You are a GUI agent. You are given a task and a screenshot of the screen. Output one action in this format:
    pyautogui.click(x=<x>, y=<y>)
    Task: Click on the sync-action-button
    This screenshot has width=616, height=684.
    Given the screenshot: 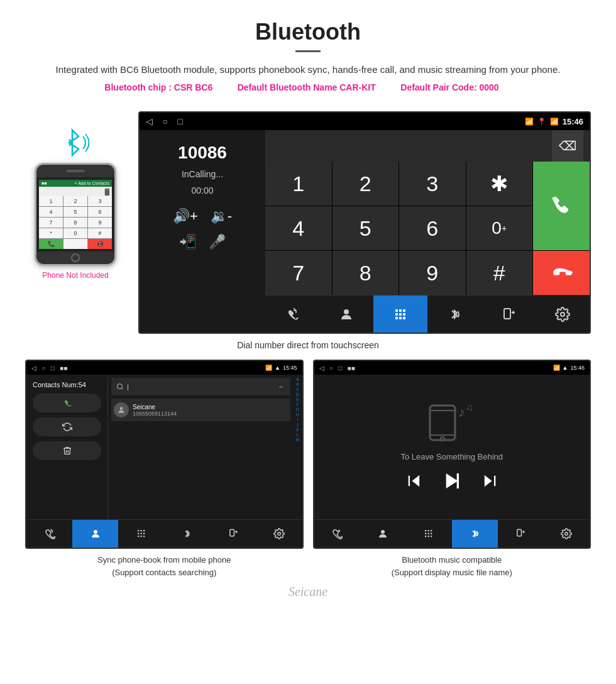 What is the action you would take?
    pyautogui.click(x=67, y=427)
    